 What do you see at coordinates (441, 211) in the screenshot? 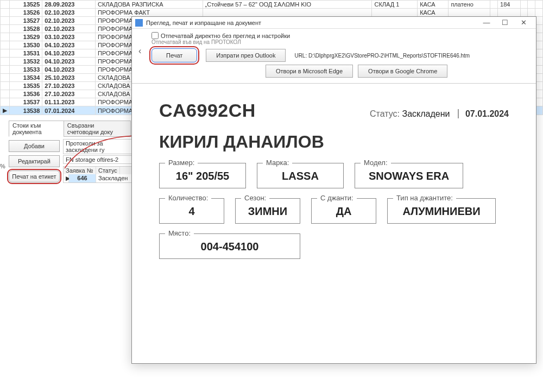
I see `field-rimtype: Тип на джантите:АЛУМИНИЕВИ` at bounding box center [441, 211].